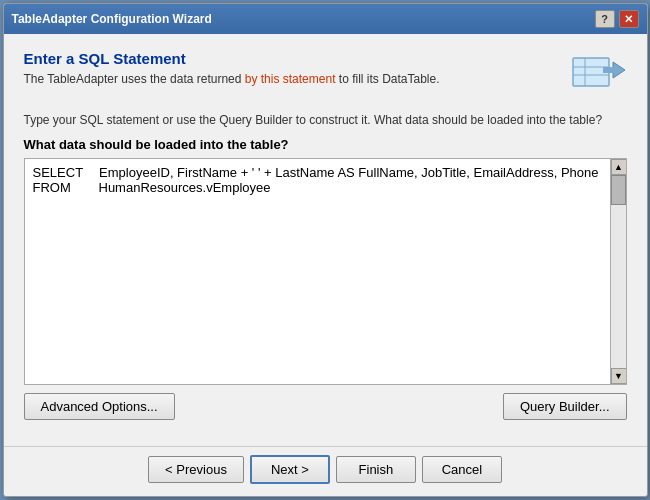  Describe the element at coordinates (462, 470) in the screenshot. I see `cancel-button: Cancel` at that location.